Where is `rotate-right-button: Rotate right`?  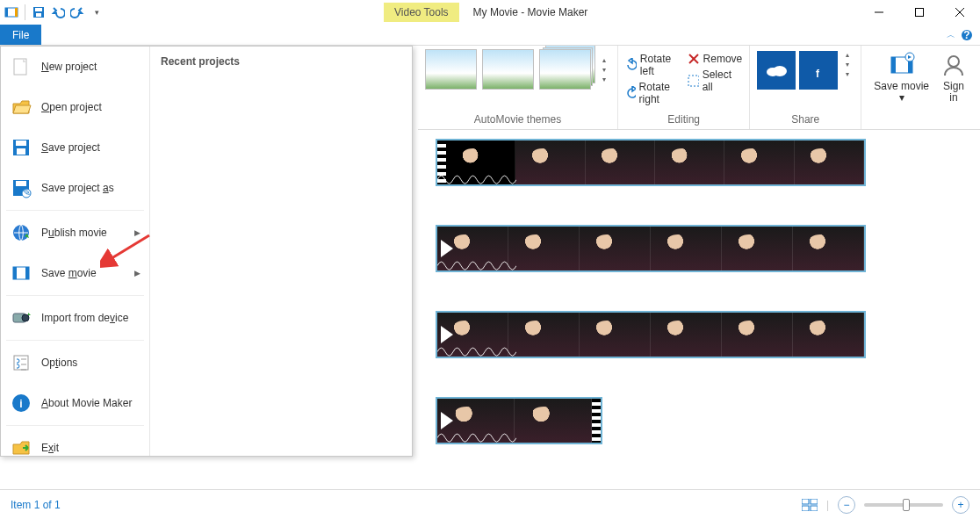 rotate-right-button: Rotate right is located at coordinates (652, 93).